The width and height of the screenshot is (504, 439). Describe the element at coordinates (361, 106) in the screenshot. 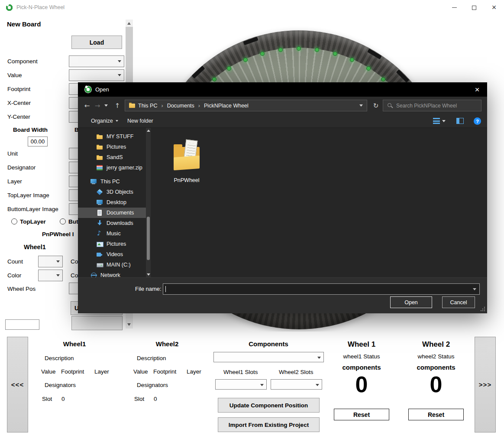

I see `address-dropdown-icon` at that location.